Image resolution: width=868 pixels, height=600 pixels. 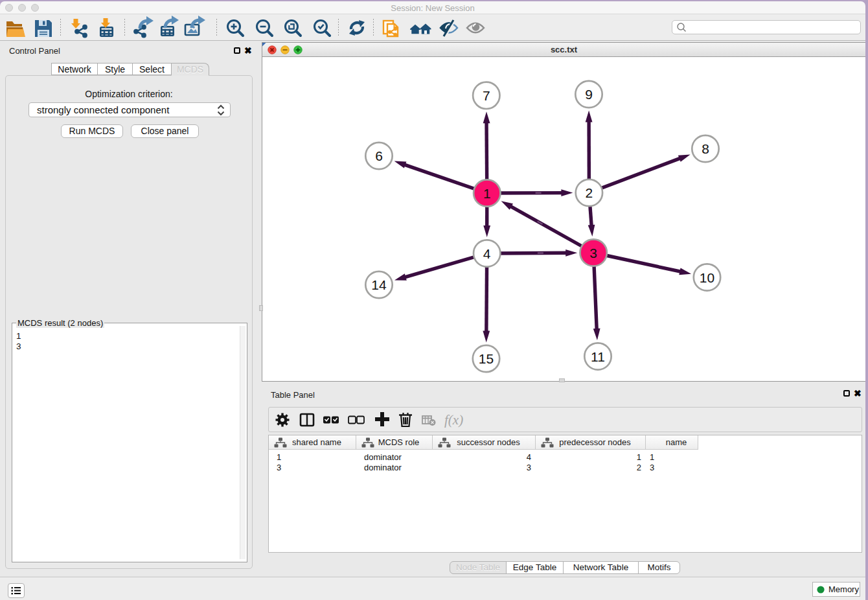 What do you see at coordinates (589, 95) in the screenshot?
I see `svg-text: 9` at bounding box center [589, 95].